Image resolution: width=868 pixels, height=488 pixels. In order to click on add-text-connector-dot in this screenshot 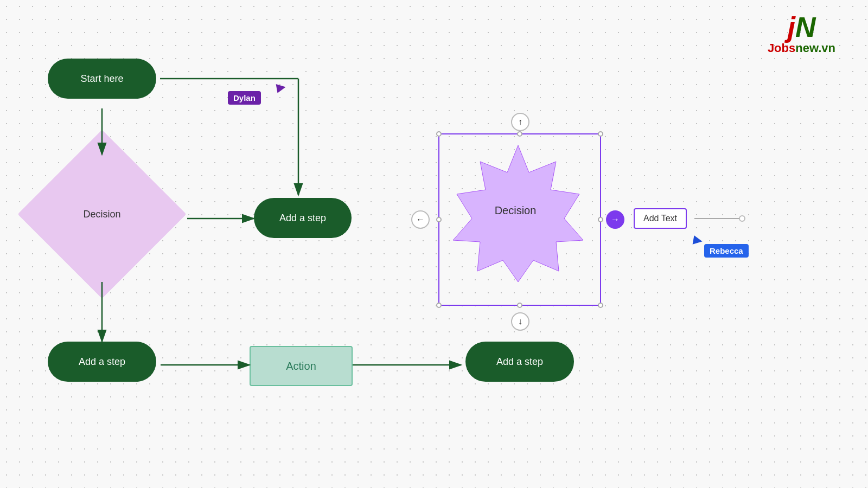, I will do `click(742, 219)`.